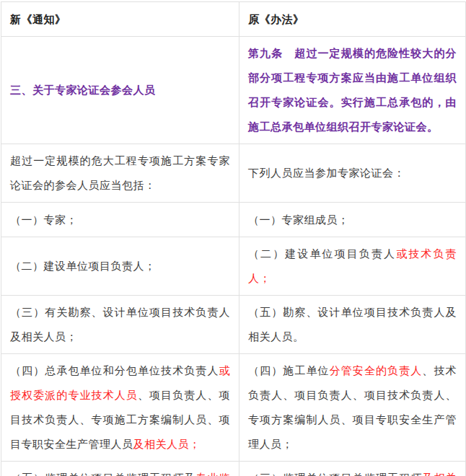  What do you see at coordinates (83, 265) in the screenshot?
I see `text-segment: （二）建设单位项目负责人；` at bounding box center [83, 265].